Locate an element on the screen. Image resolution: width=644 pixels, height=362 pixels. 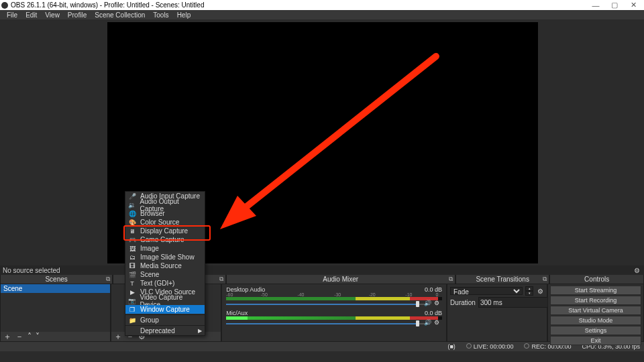
ctxmenu-item-game-capture: 🎮Game Capture is located at coordinates (165, 240).